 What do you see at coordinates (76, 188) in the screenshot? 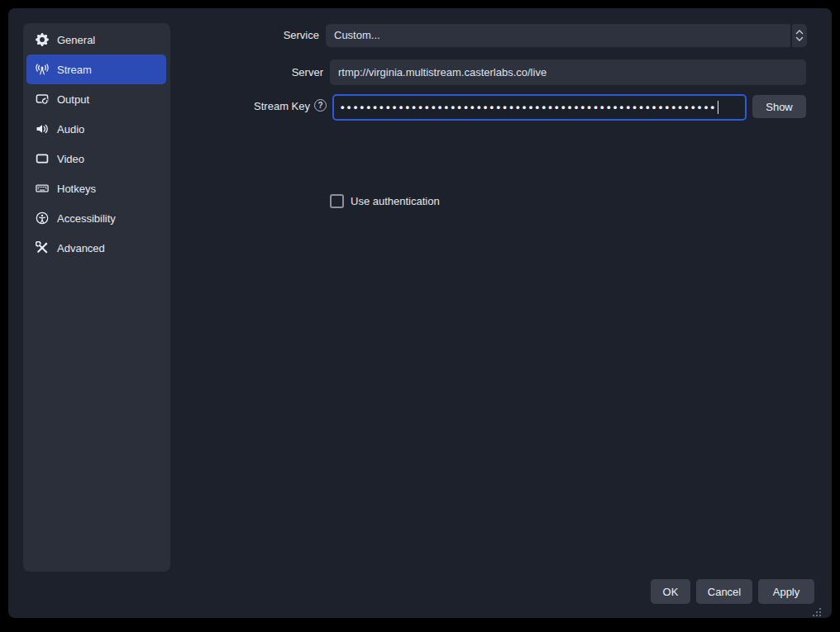
I see `sidebar-item-label: Hotkeys` at bounding box center [76, 188].